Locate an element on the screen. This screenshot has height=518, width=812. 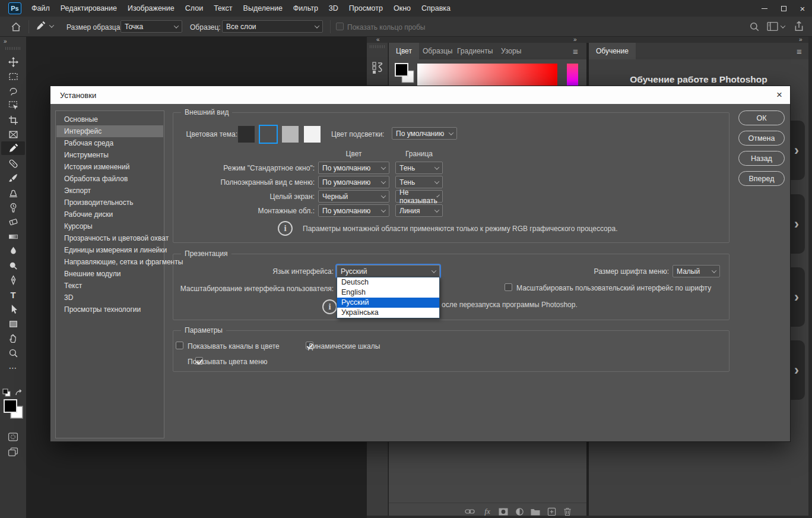
object-selection-tool is located at coordinates (13, 106).